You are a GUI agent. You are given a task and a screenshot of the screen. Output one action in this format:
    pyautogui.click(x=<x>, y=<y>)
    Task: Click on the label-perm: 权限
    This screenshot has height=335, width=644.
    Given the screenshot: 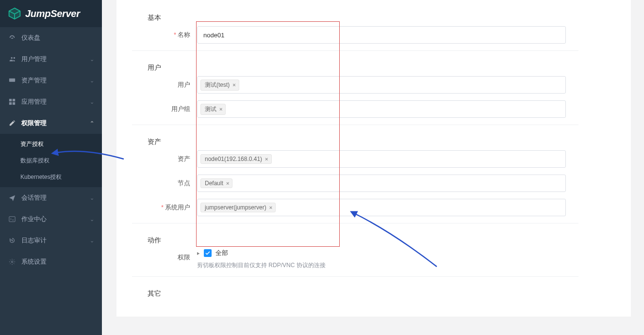 What is the action you would take?
    pyautogui.click(x=157, y=255)
    